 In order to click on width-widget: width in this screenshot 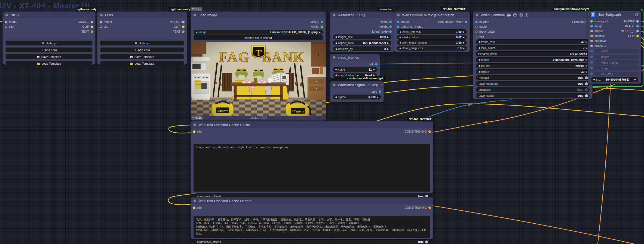, I will do `click(617, 51)`.